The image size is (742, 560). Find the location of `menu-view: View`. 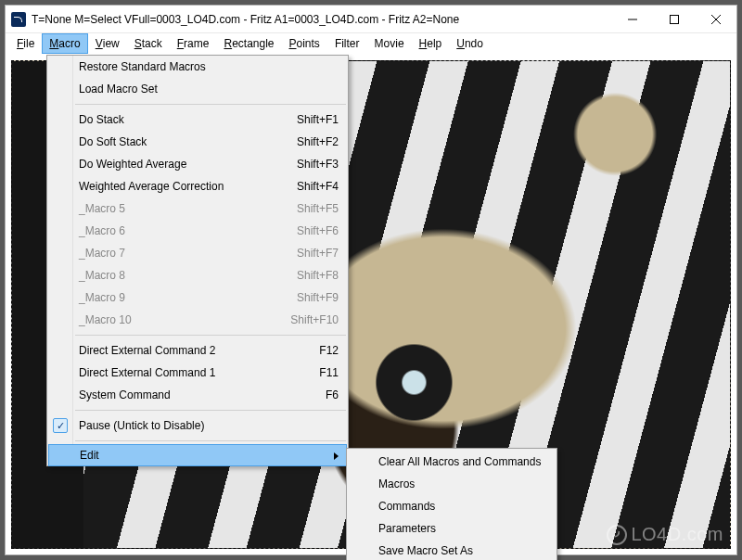

menu-view: View is located at coordinates (108, 44).